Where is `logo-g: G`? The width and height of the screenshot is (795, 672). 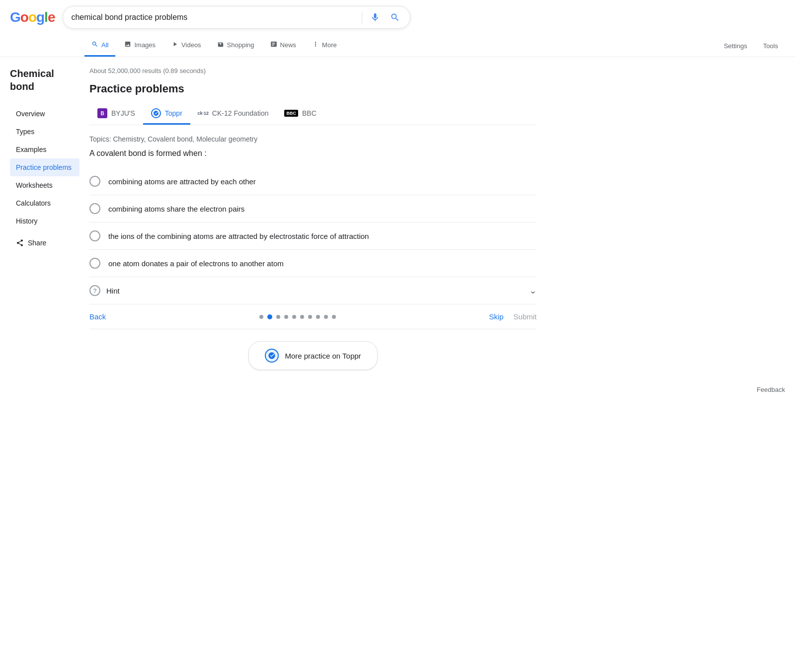
logo-g: G is located at coordinates (15, 17).